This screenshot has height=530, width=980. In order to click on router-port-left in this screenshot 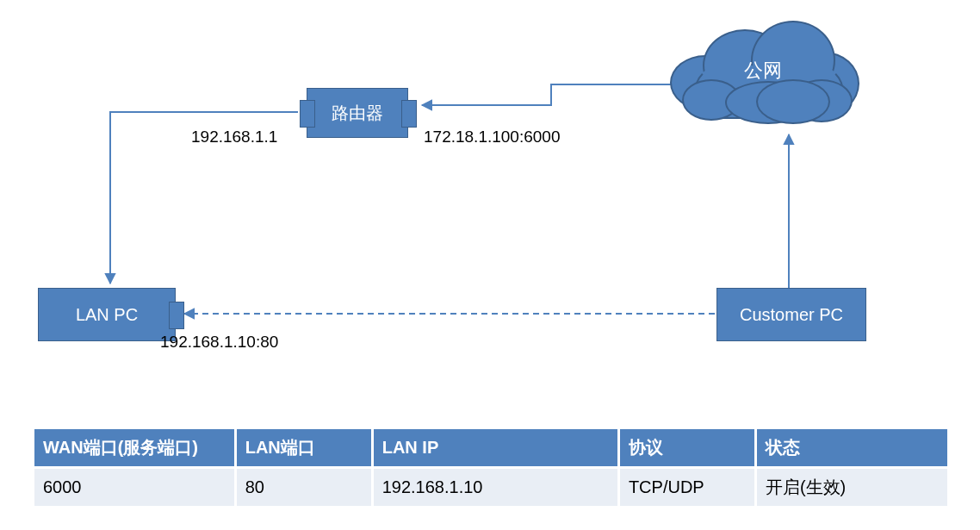, I will do `click(307, 114)`.